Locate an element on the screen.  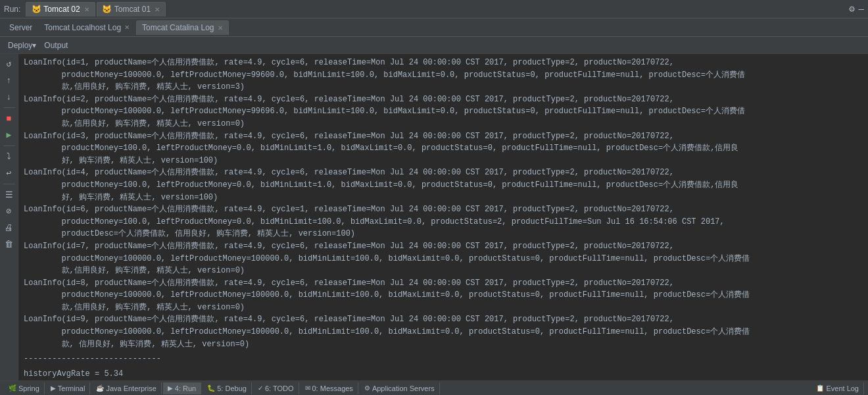
deploy-bar: Deploy▾ Output is located at coordinates (434, 45).